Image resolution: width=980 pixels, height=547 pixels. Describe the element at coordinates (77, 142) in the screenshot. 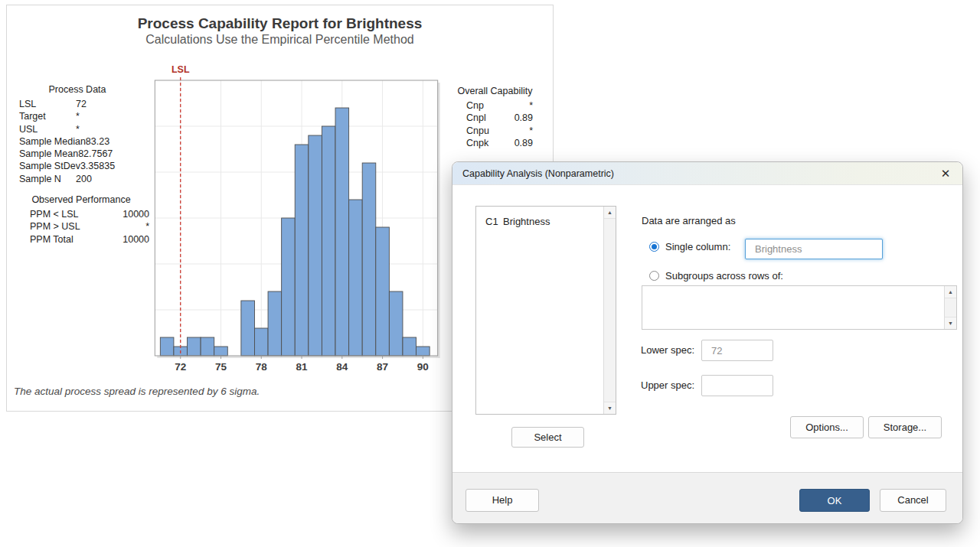

I see `process-data-rows: LSL72Target*USL*Sample Median83.23Sample…` at that location.